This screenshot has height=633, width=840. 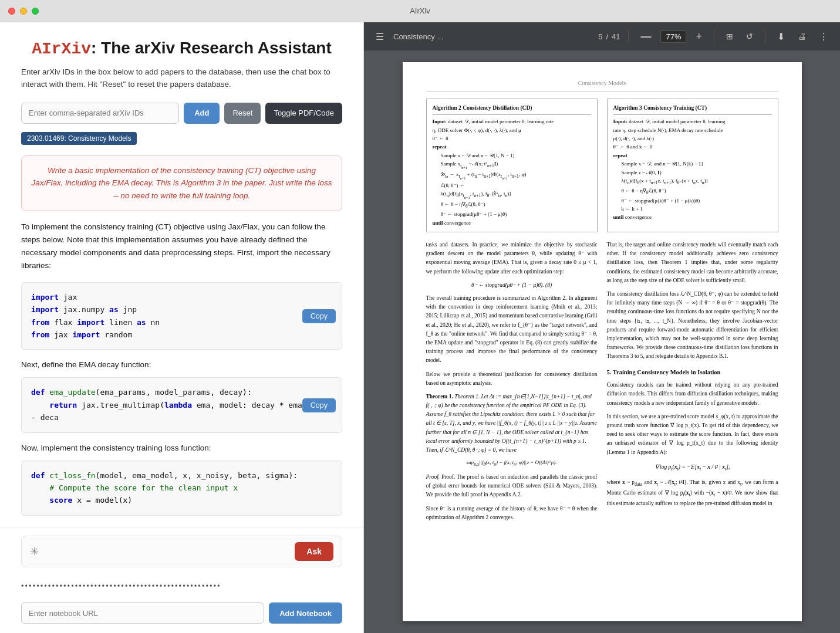 What do you see at coordinates (182, 448) in the screenshot?
I see `section-label-3: Now, implement the consistency training …` at bounding box center [182, 448].